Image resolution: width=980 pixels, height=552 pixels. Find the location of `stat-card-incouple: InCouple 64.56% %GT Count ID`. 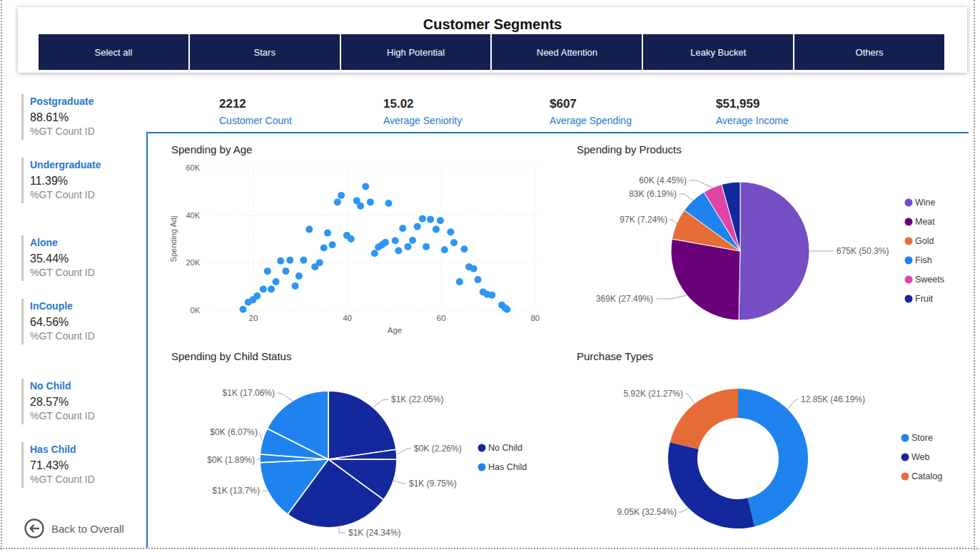

stat-card-incouple: InCouple 64.56% %GT Count ID is located at coordinates (87, 322).